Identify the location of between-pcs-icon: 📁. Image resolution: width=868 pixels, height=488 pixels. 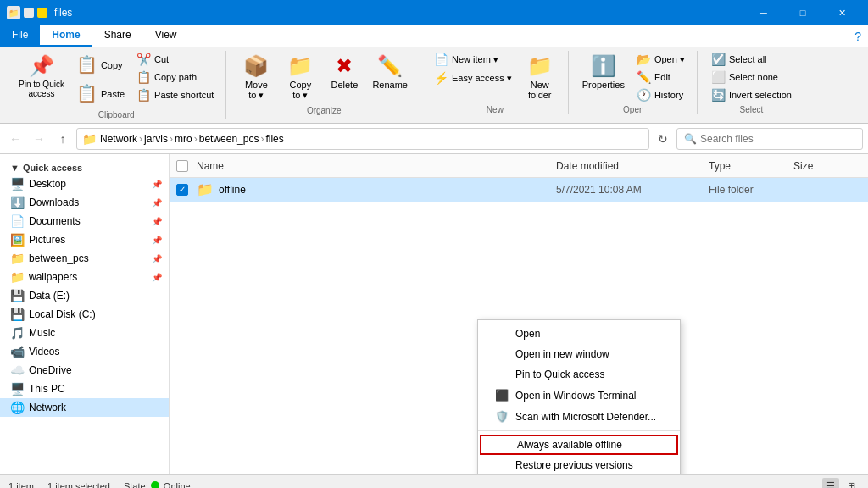
(17, 258).